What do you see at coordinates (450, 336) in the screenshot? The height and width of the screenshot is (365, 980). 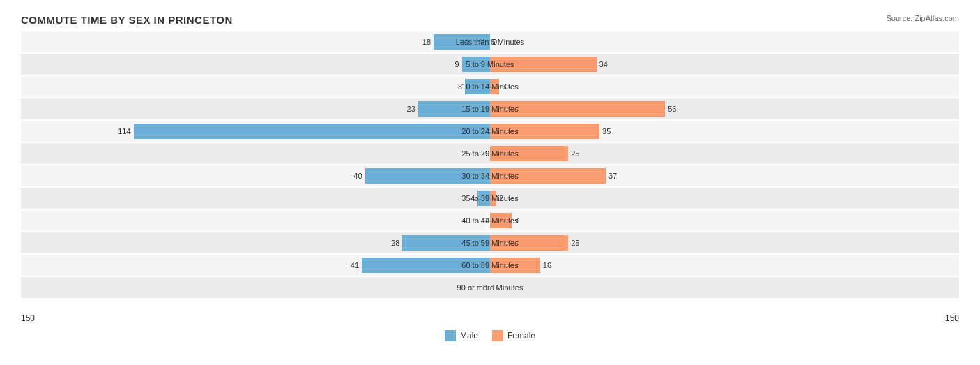 I see `legend-male-box` at bounding box center [450, 336].